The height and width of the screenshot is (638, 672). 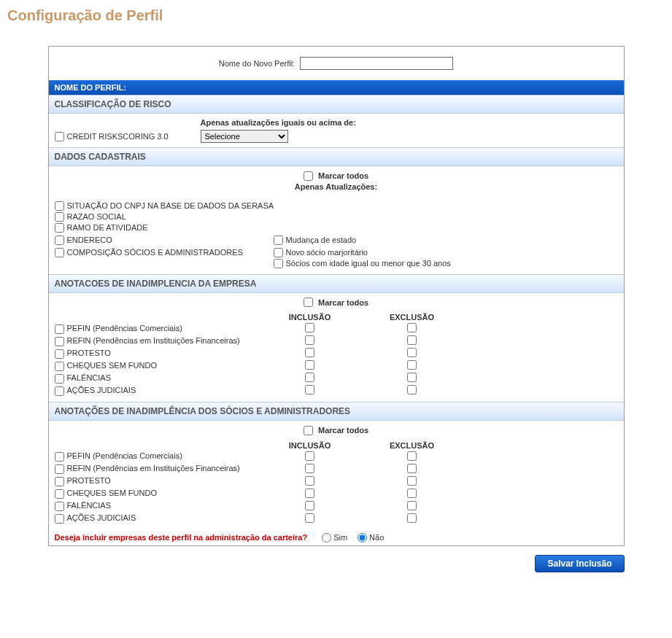 What do you see at coordinates (412, 378) in the screenshot?
I see `emp-item-4-exc` at bounding box center [412, 378].